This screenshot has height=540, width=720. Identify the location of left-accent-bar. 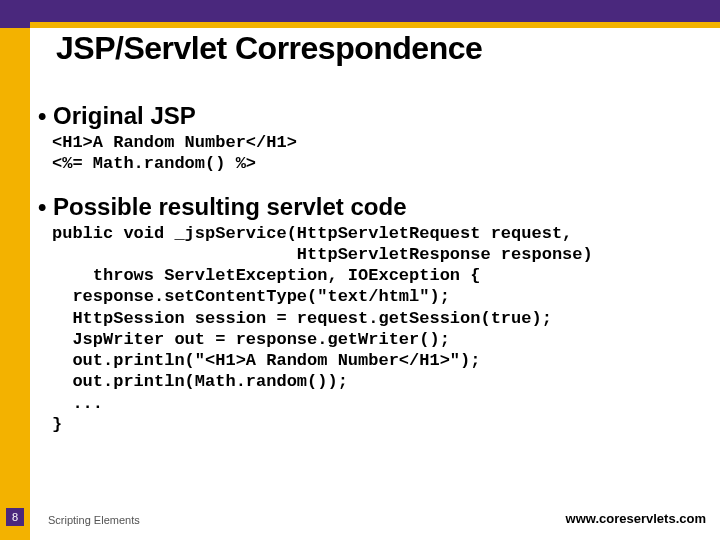
(15, 270).